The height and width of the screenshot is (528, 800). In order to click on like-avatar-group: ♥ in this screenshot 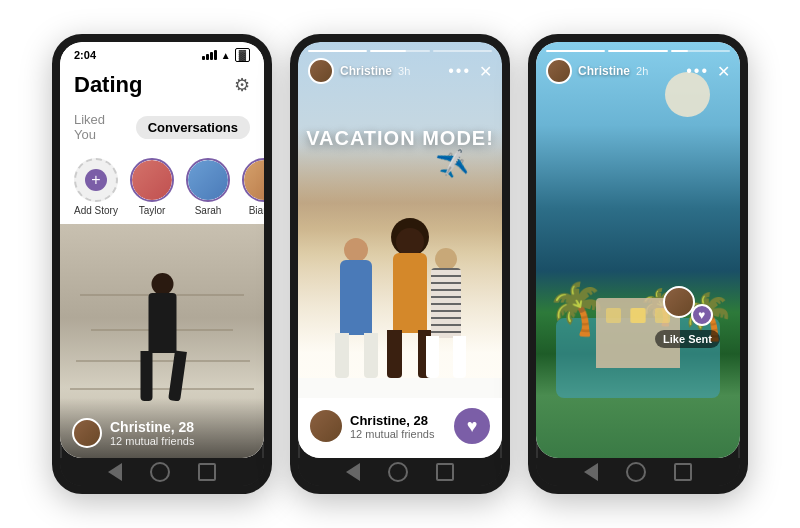, I will do `click(688, 306)`.